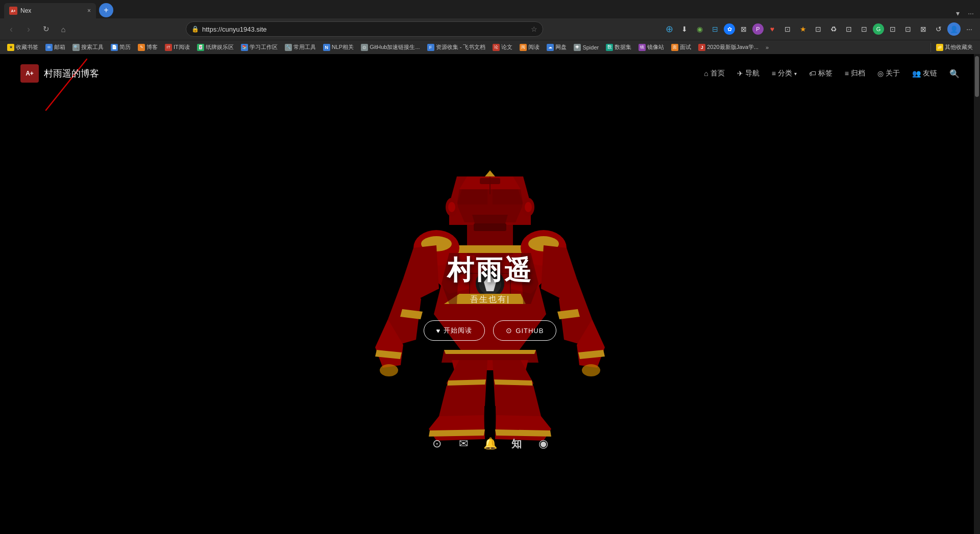  Describe the element at coordinates (49, 47) in the screenshot. I see `bookmark-favicon: ✉` at that location.